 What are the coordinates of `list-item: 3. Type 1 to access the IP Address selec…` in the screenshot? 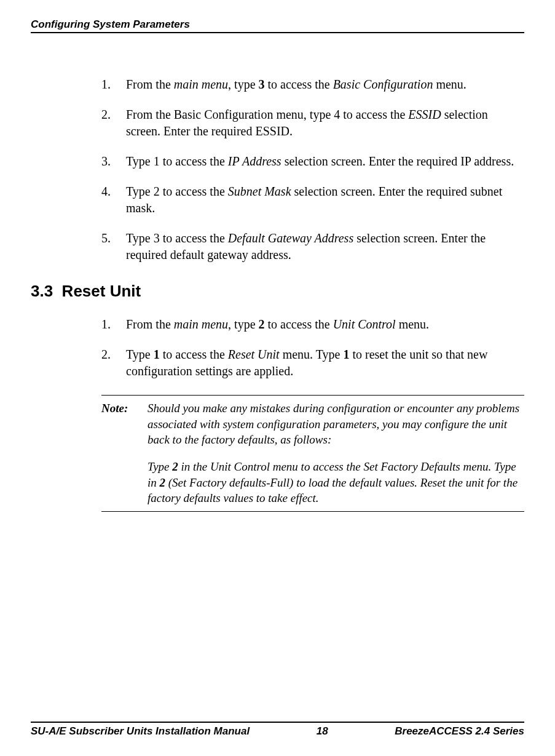 It's located at (313, 161).